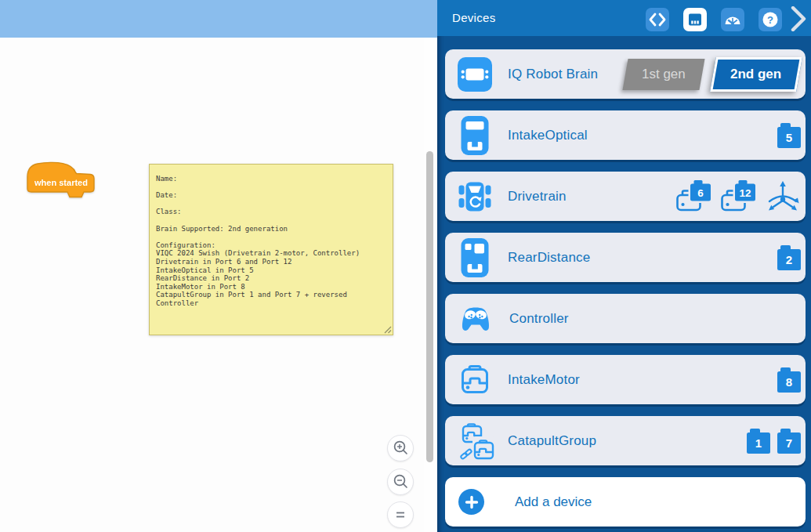 The image size is (811, 532). Describe the element at coordinates (388, 330) in the screenshot. I see `resize-grip-icon` at that location.